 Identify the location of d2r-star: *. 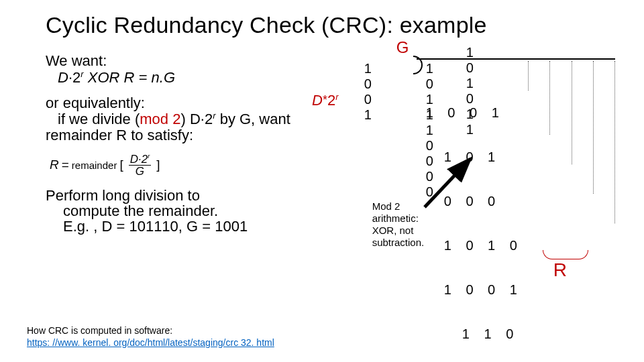
(325, 100).